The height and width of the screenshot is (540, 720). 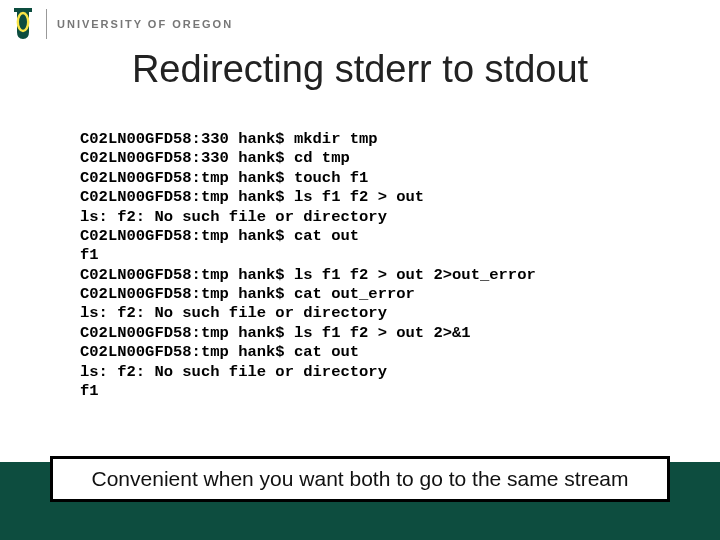 I want to click on terminal-line: C02LN00GFD58:330 hank$ cd tmp, so click(x=215, y=158).